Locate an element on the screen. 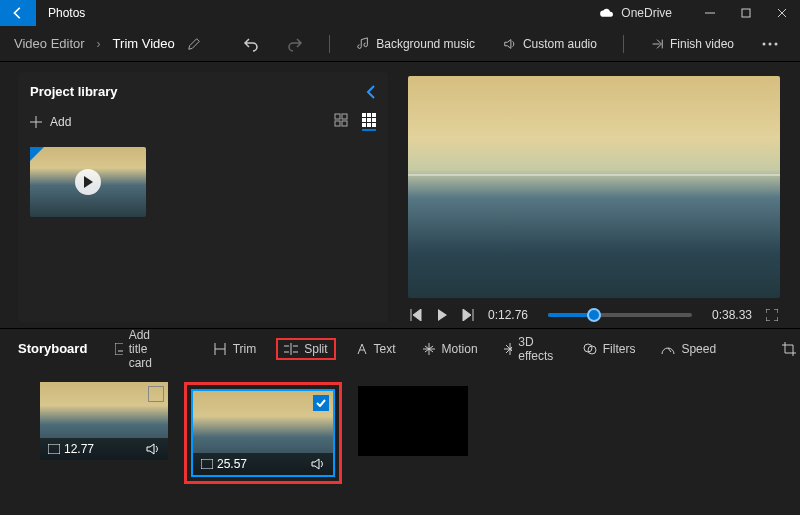 Image resolution: width=800 pixels, height=515 pixels. motion-button: Motion is located at coordinates (450, 349).